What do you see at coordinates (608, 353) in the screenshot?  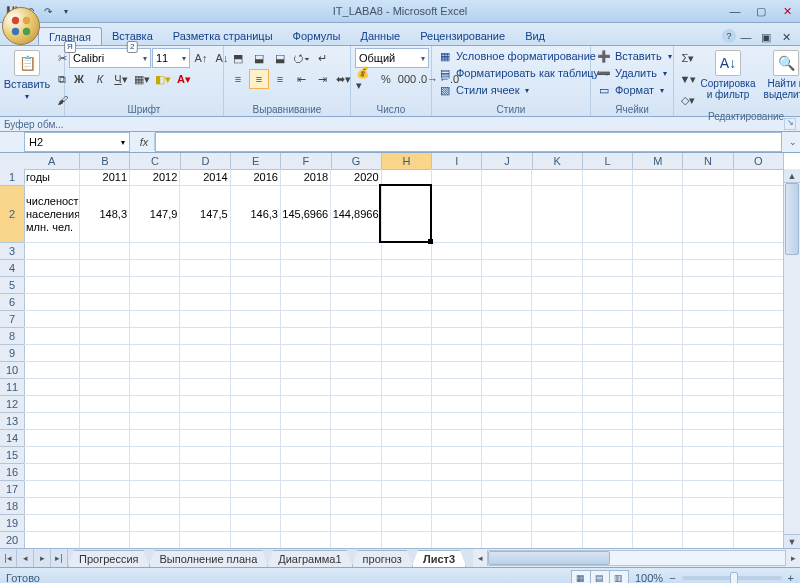 I see `cell-L9` at bounding box center [608, 353].